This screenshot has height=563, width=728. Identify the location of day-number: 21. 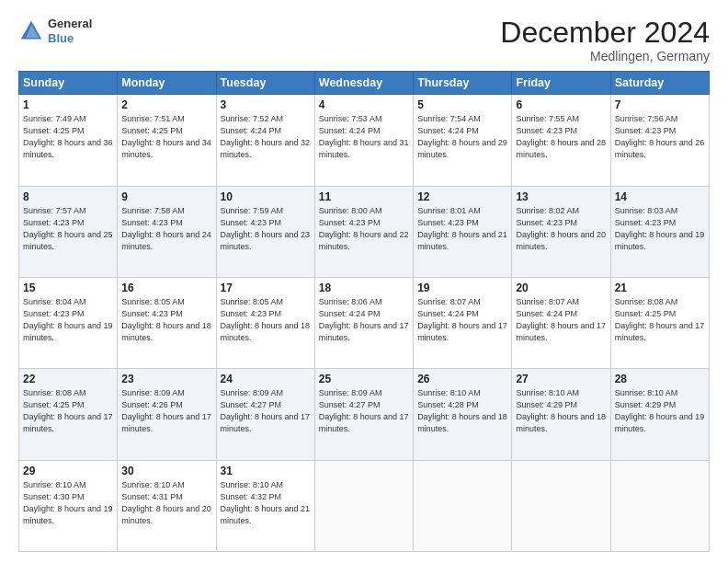
(660, 288).